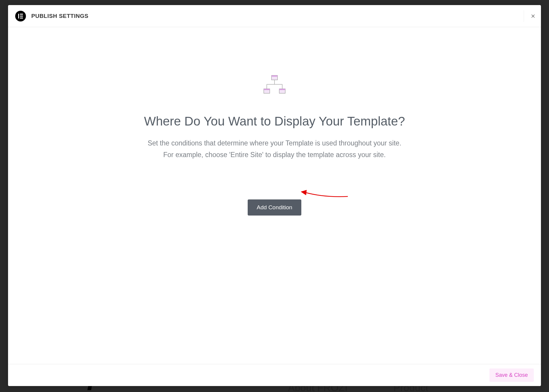  I want to click on description-text: Set the conditions that determine where …, so click(274, 149).